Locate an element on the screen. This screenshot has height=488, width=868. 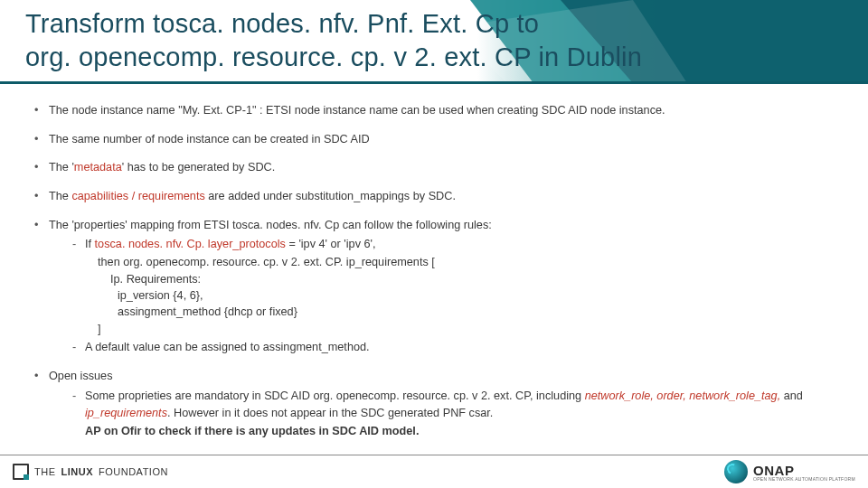
action-point: AP on Ofir to check if there is any upda… is located at coordinates (460, 432).